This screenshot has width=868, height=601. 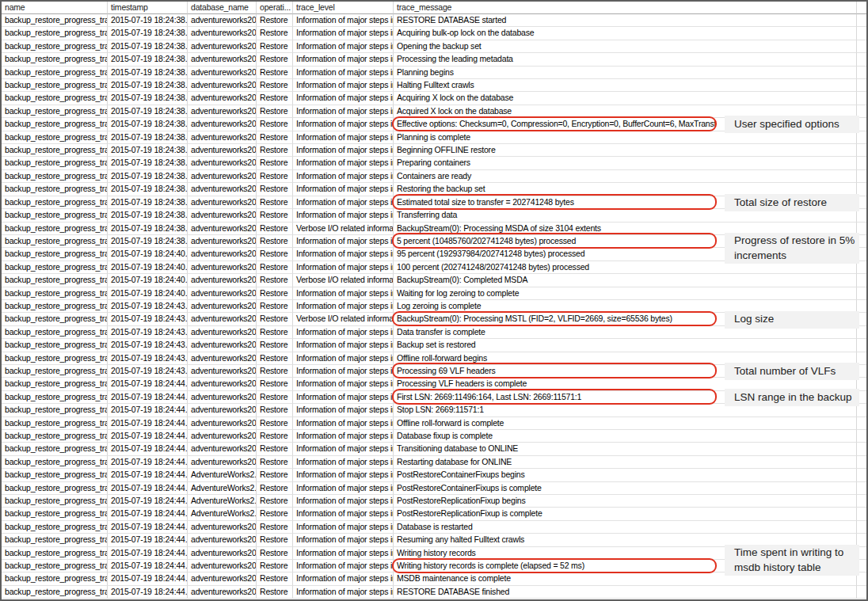 What do you see at coordinates (625, 33) in the screenshot?
I see `trace-message-text: Acquiring bulk-op lock on the database` at bounding box center [625, 33].